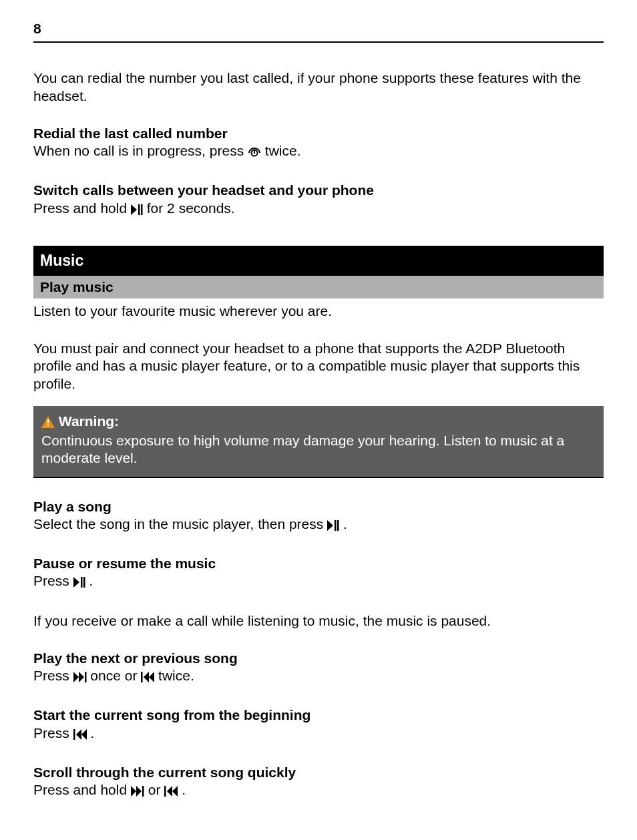 Image resolution: width=637 pixels, height=840 pixels. Describe the element at coordinates (318, 190) in the screenshot. I see `switch-heading: Switch calls between your headset and yo…` at that location.